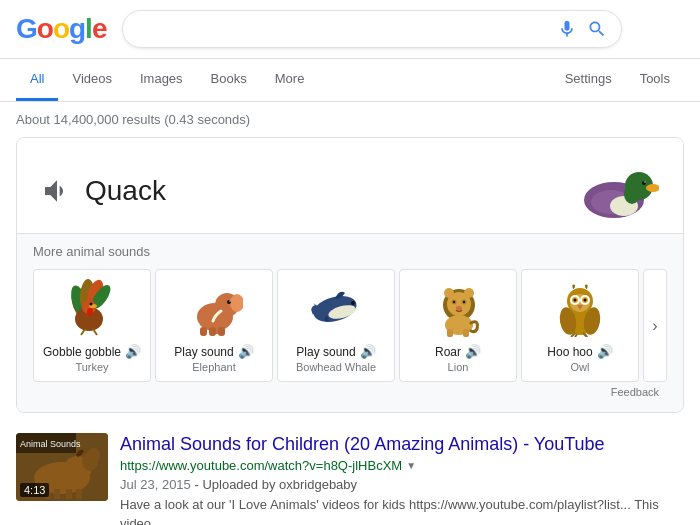  What do you see at coordinates (350, 392) in the screenshot?
I see `feedback-label: Feedback` at bounding box center [350, 392].